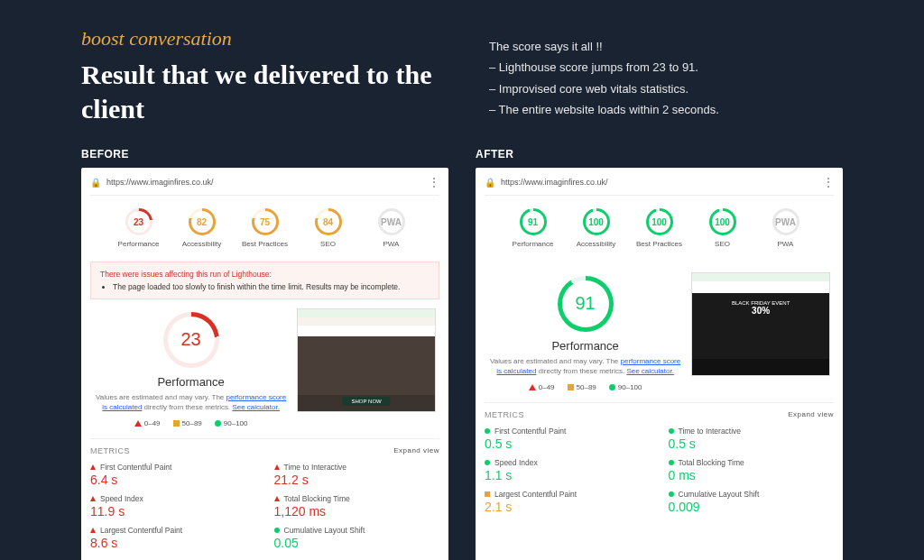 This screenshot has width=924, height=560. Describe the element at coordinates (173, 474) in the screenshot. I see `metric-item: First Contentful Paint6.4 s` at that location.